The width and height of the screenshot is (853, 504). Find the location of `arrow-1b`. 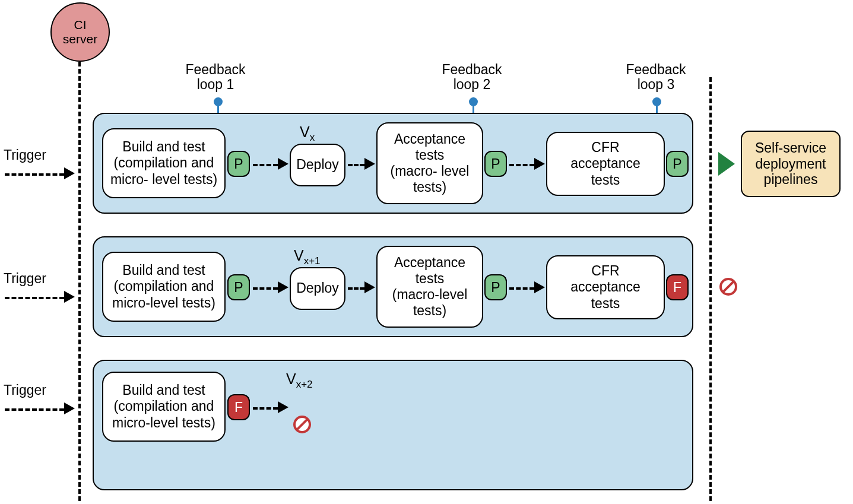

arrow-1b is located at coordinates (356, 165).